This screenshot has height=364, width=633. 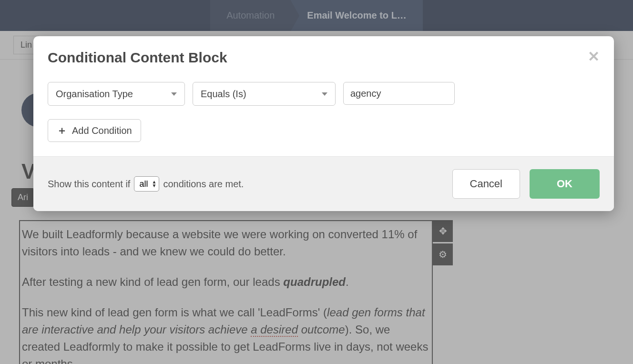 I want to click on add-condition-button: ＋ Add Condition, so click(x=94, y=131).